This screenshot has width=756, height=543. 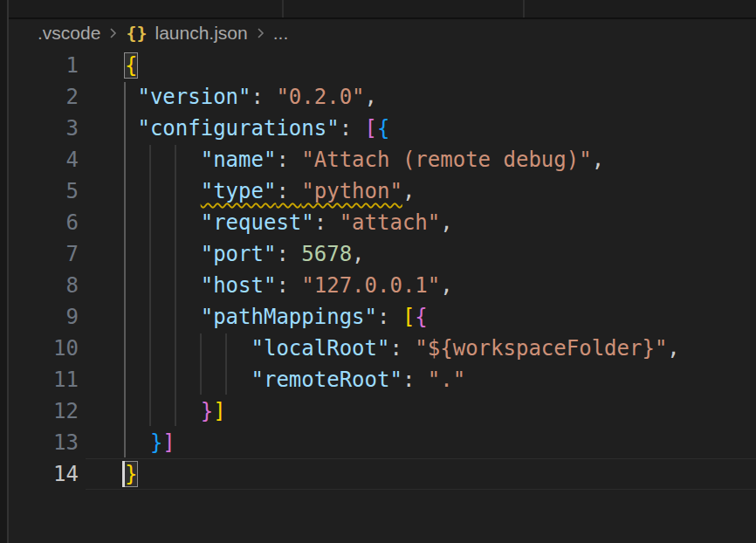 I want to click on line-number: 12, so click(x=48, y=411).